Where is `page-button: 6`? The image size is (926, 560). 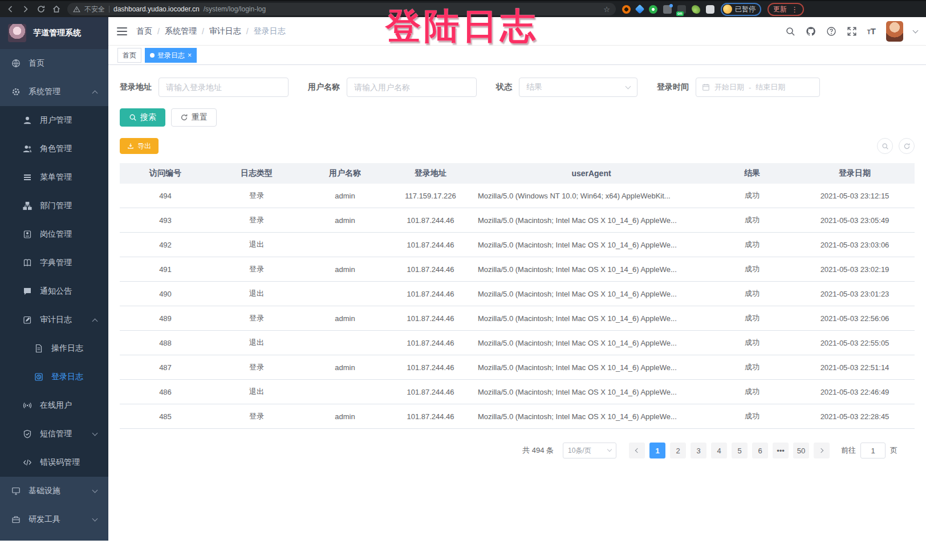
page-button: 6 is located at coordinates (760, 451).